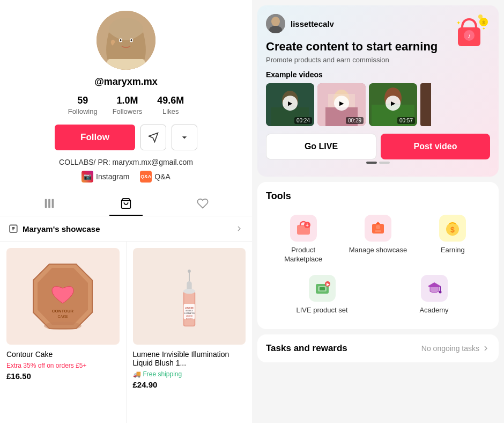 This screenshot has width=504, height=423. Describe the element at coordinates (63, 317) in the screenshot. I see `svg-text: CAKE` at that location.